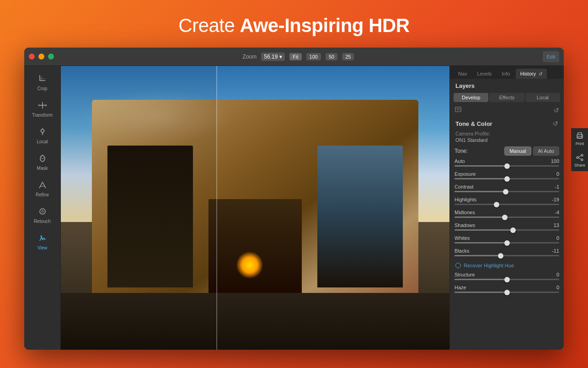 This screenshot has width=588, height=368. I want to click on camera-profile-value: ON1 Standard, so click(507, 140).